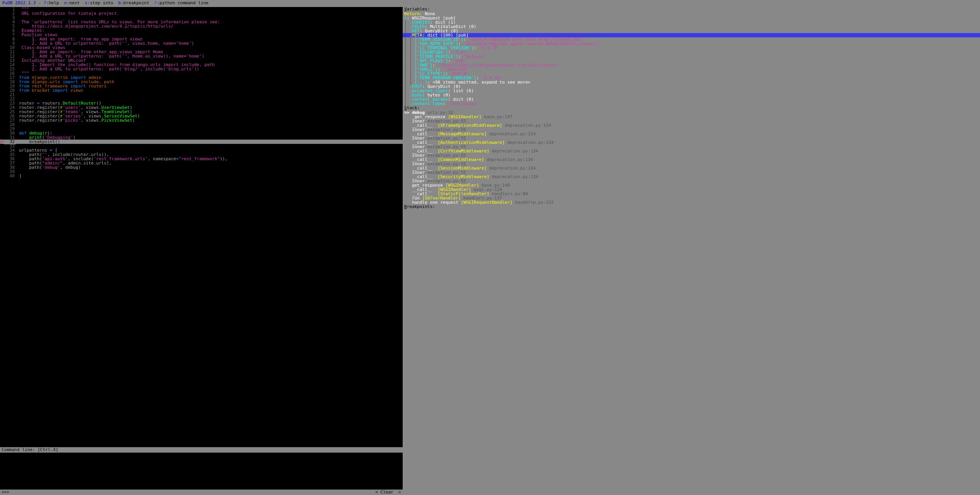 This screenshot has height=495, width=980. I want to click on variable-row: | .POST: QueryDict (0), so click(691, 86).